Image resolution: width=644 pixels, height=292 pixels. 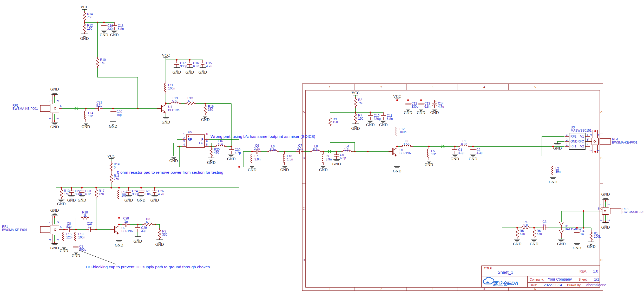 I want to click on capacitor-C28: C281n, so click(x=126, y=222).